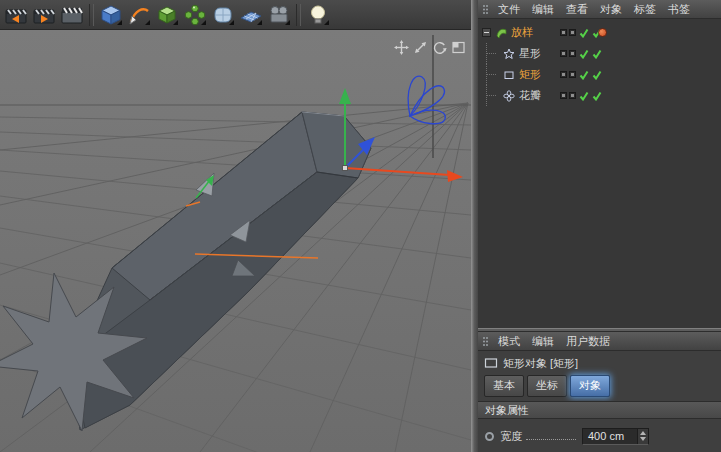 The image size is (721, 452). Describe the element at coordinates (251, 15) in the screenshot. I see `floor-plane-icon` at that location.